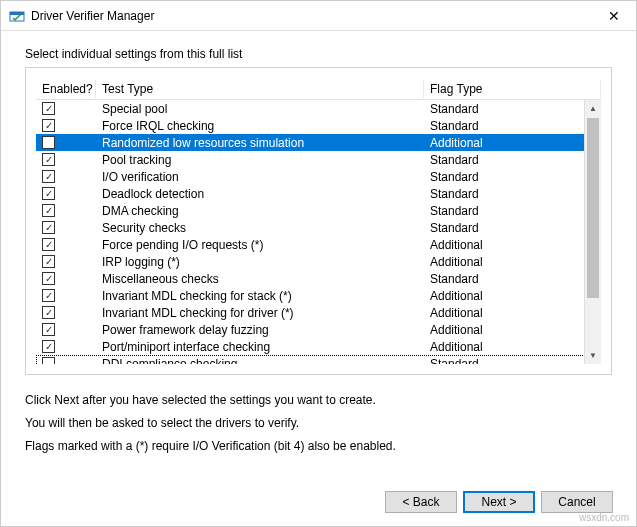 The image size is (637, 527). Describe the element at coordinates (318, 142) in the screenshot. I see `table-row: Randomized low resources simulationAddit…` at that location.